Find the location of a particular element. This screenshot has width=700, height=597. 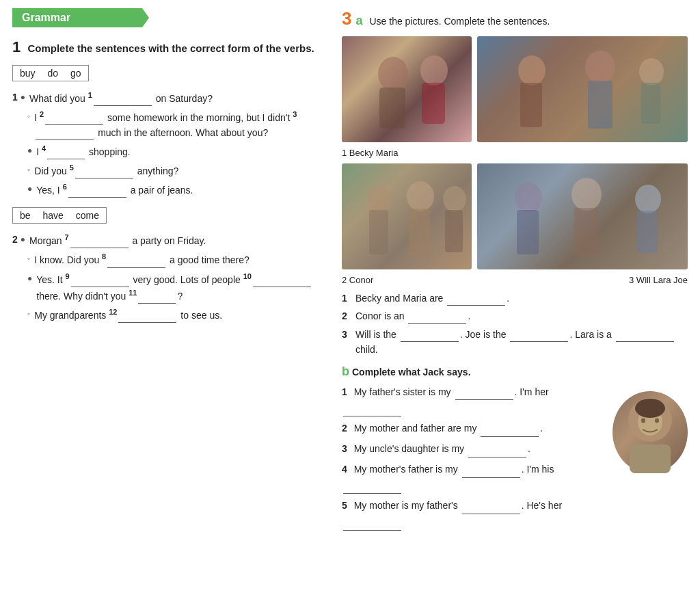

family-silhouette is located at coordinates (582, 89).